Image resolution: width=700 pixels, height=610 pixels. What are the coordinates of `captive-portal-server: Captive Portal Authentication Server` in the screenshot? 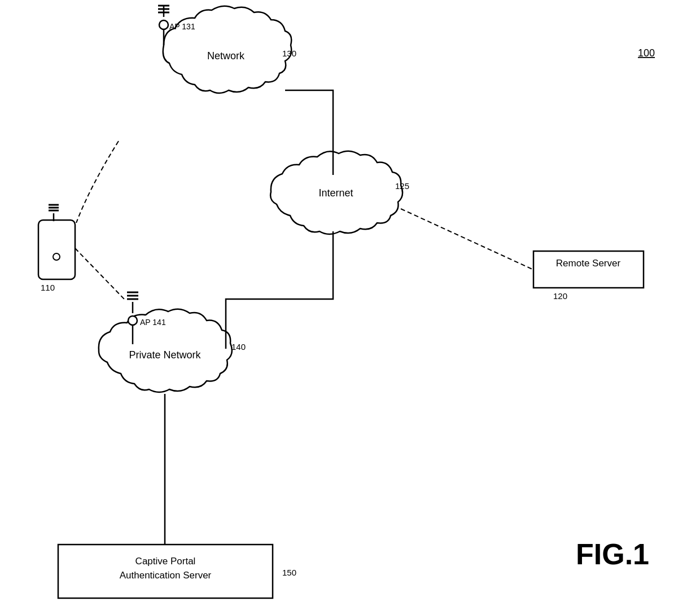 It's located at (165, 571).